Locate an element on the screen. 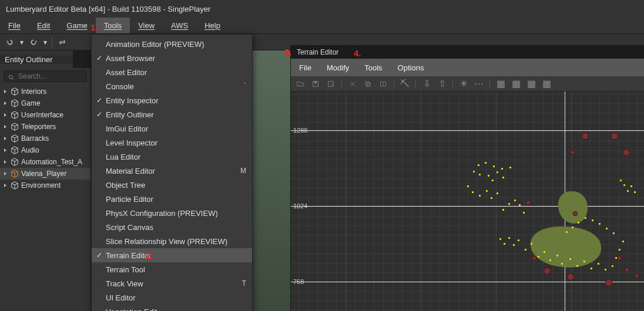 The width and height of the screenshot is (644, 311). tools-menu-item: Console` is located at coordinates (172, 86).